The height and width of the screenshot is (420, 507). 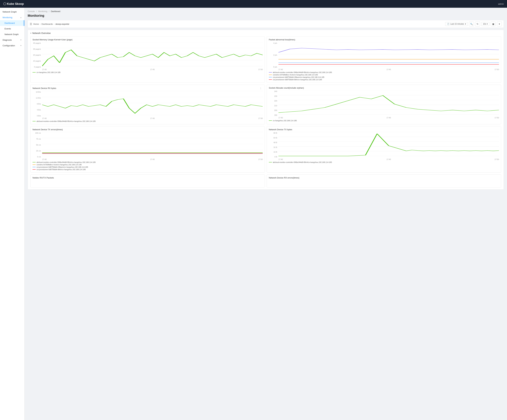 I want to click on refresh-icon: ↻, so click(x=478, y=24).